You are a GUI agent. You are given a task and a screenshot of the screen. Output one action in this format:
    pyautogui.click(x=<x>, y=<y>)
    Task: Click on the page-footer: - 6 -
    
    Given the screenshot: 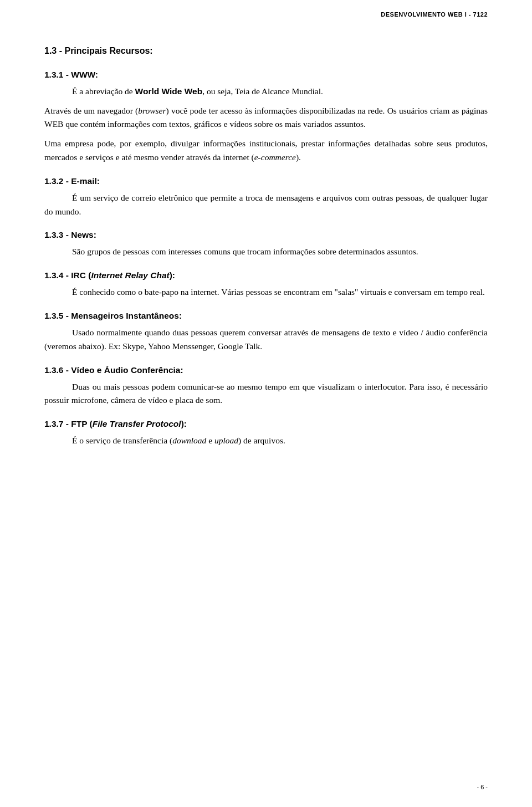 What is the action you would take?
    pyautogui.click(x=482, y=787)
    